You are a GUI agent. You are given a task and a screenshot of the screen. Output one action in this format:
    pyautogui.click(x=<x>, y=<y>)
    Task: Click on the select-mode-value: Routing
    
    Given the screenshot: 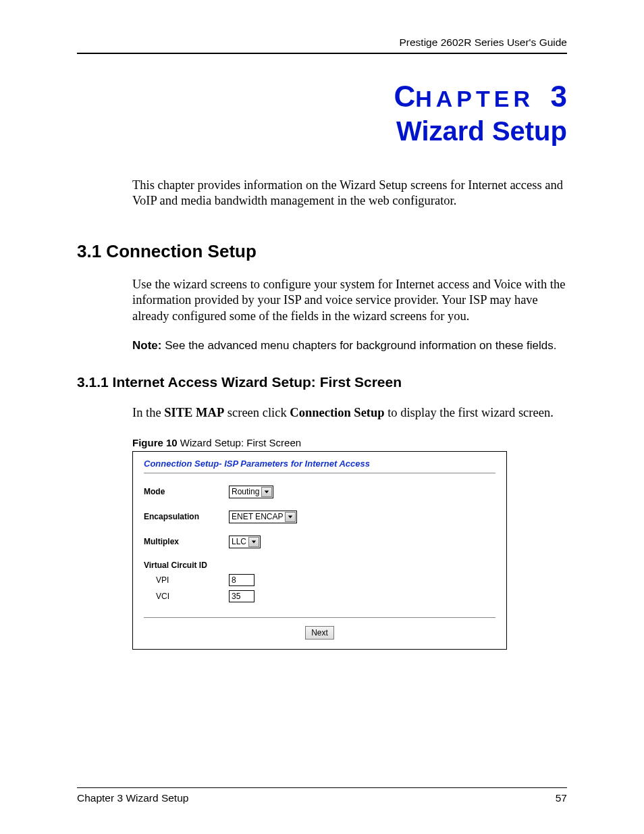 What is the action you would take?
    pyautogui.click(x=246, y=492)
    